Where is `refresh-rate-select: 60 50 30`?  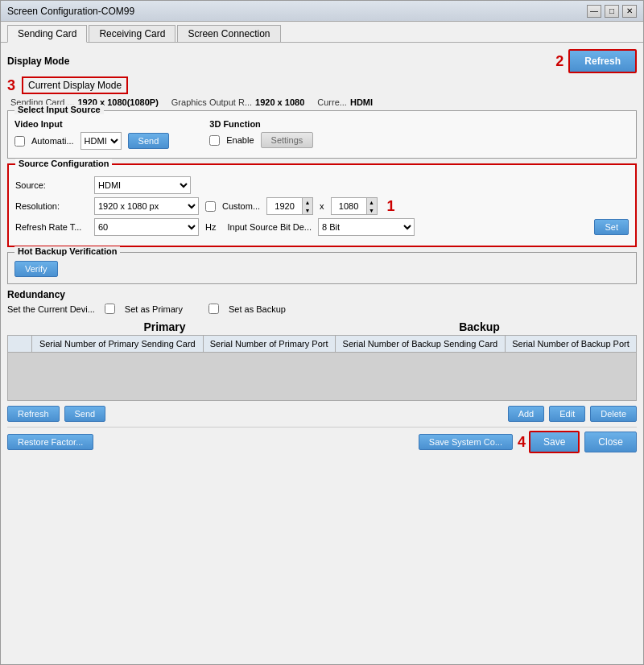
refresh-rate-select: 60 50 30 is located at coordinates (147, 227).